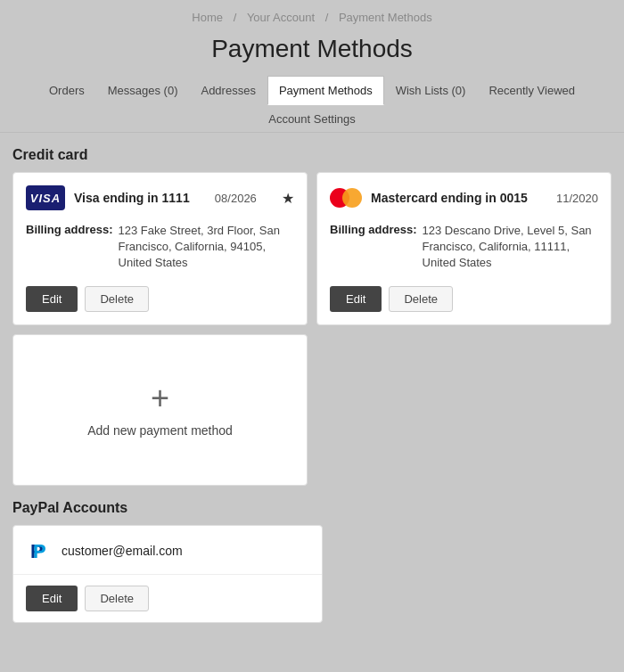  Describe the element at coordinates (385, 18) in the screenshot. I see `breadcrumb-current: Payment Methods` at that location.